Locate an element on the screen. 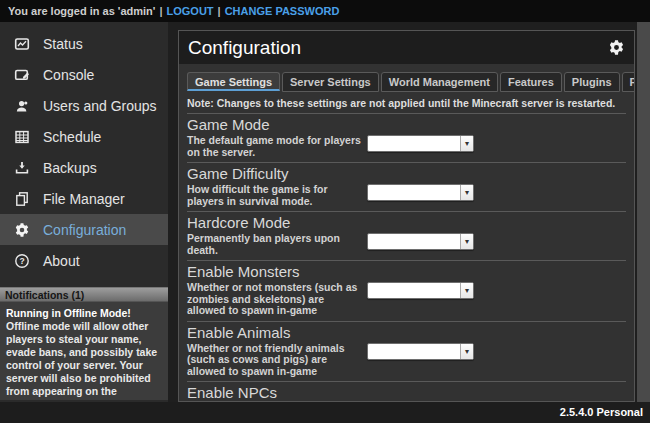 The image size is (650, 423). sidebar-item-label: Configuration is located at coordinates (84, 230).